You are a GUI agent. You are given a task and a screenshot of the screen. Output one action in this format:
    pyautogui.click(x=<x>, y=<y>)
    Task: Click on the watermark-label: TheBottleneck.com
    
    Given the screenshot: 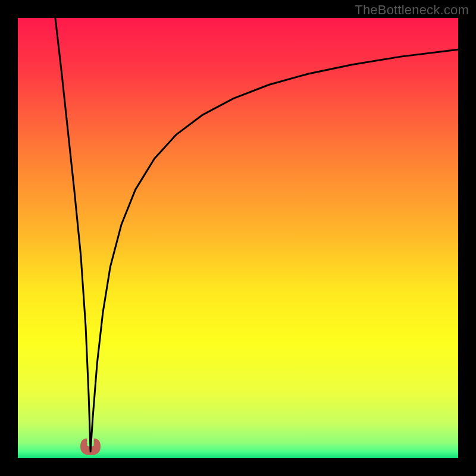 What is the action you would take?
    pyautogui.click(x=412, y=10)
    